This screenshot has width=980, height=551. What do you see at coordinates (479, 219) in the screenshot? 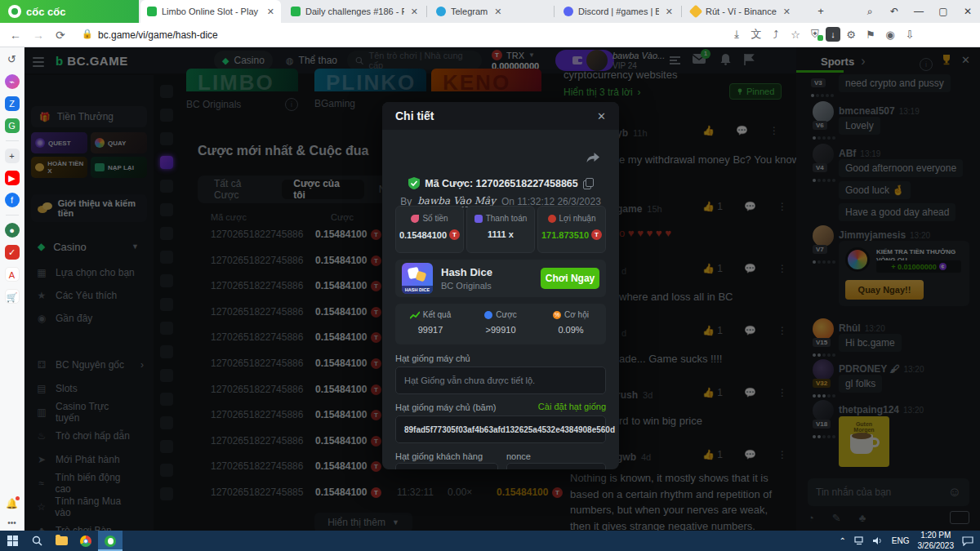
I see `card-icon` at bounding box center [479, 219].